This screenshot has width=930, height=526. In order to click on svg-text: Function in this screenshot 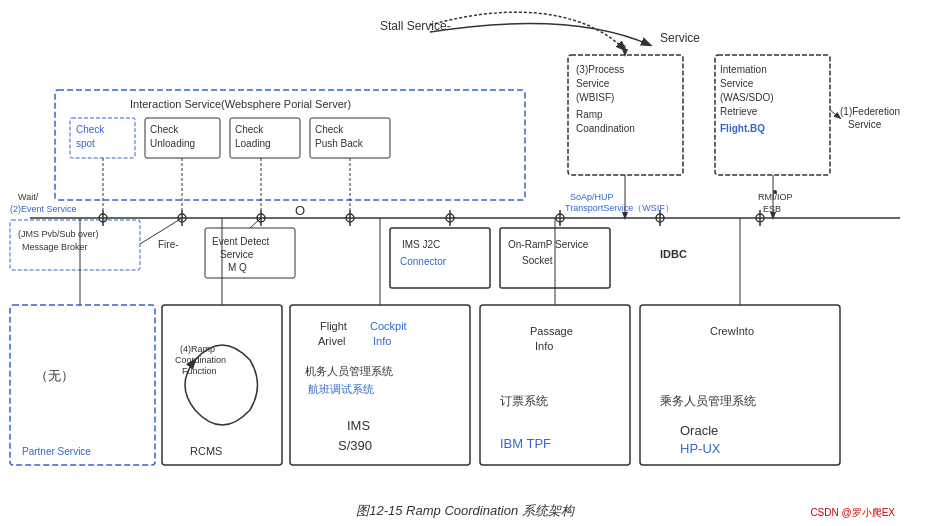, I will do `click(200, 371)`.